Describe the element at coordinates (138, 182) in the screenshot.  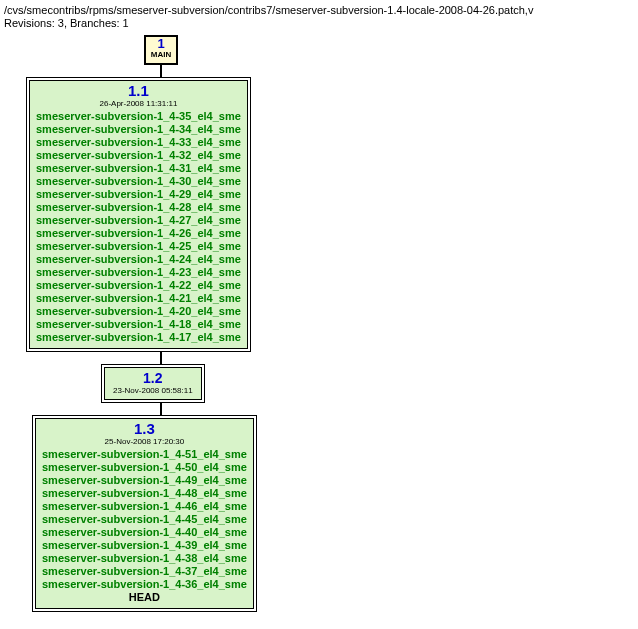
I see `revision-tag: smeserver-subversion-1_4-30_el4_sme` at that location.